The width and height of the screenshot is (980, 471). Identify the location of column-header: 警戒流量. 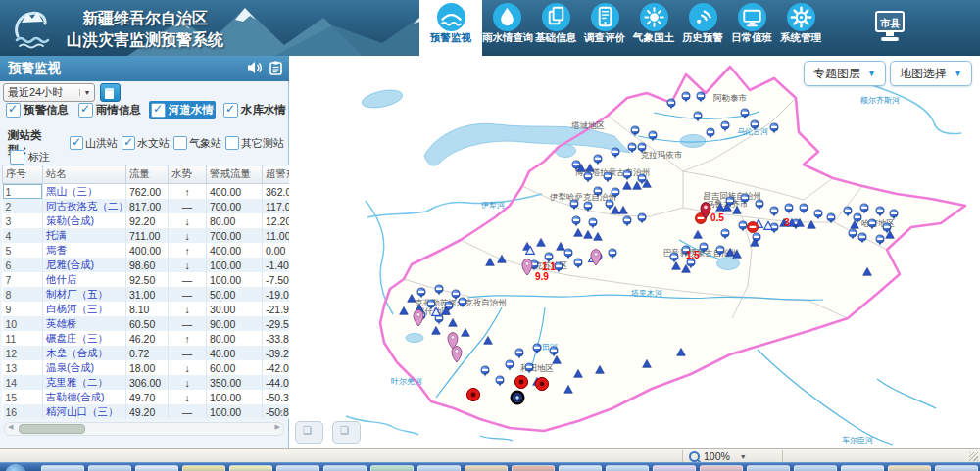
(235, 174).